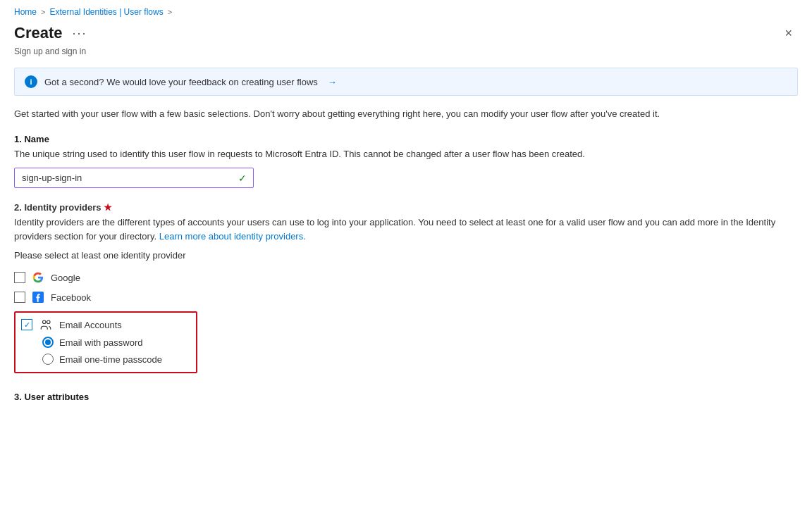  I want to click on email-accounts-checkbox: ✓, so click(27, 325).